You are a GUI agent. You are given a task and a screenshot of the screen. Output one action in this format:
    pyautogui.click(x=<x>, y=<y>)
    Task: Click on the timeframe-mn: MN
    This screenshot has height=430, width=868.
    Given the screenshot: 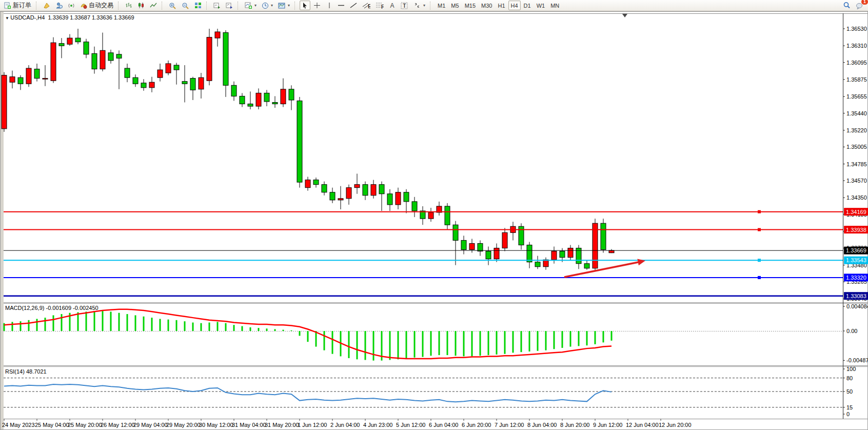 What is the action you would take?
    pyautogui.click(x=555, y=5)
    